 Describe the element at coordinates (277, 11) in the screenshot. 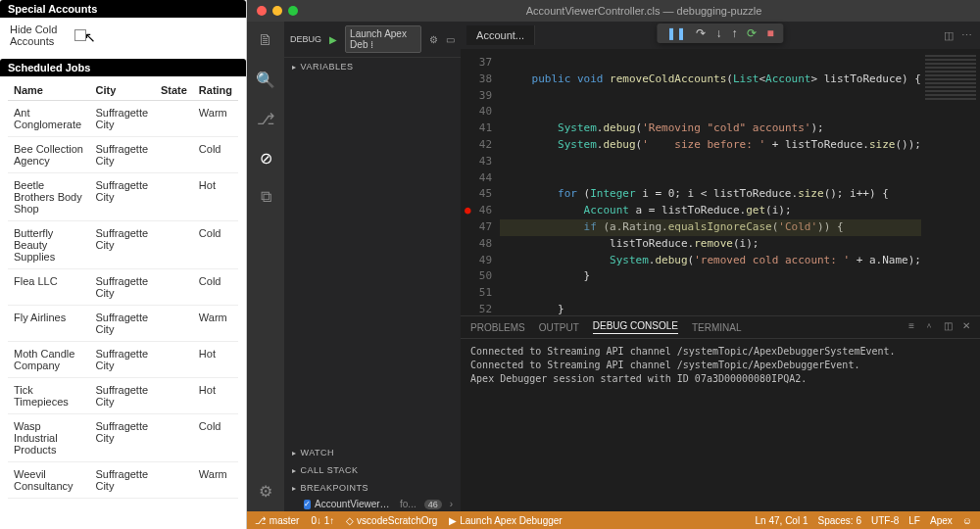

I see `traffic-lights` at that location.